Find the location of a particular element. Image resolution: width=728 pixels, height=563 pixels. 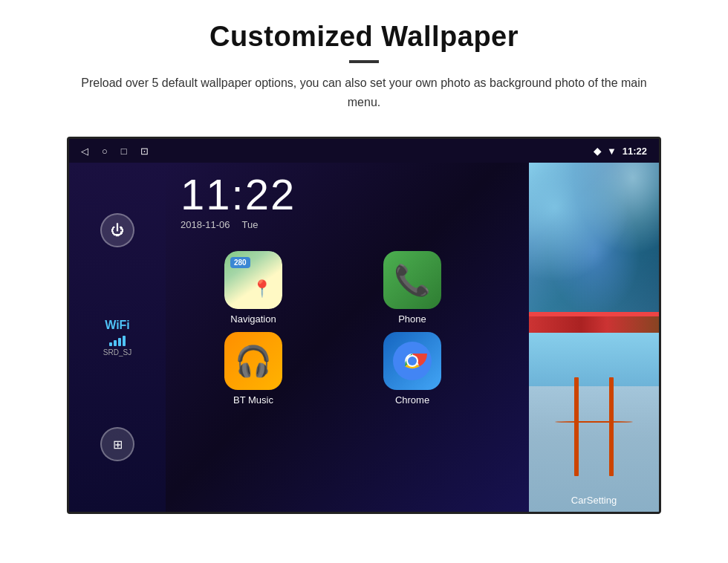

wifi-ssid: SRD_SJ is located at coordinates (117, 352).